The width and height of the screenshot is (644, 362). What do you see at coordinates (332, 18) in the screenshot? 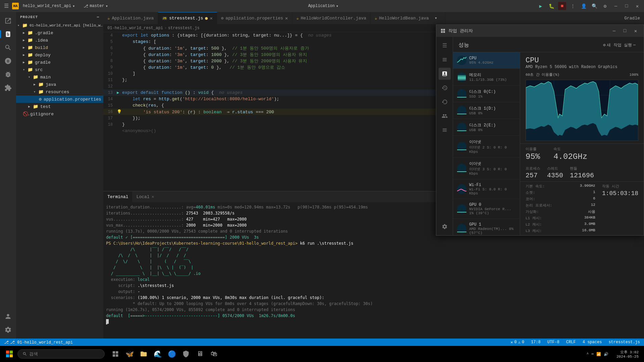
I see `tab-helloworld-controller: ☕ HelloWorldController.java` at bounding box center [332, 18].